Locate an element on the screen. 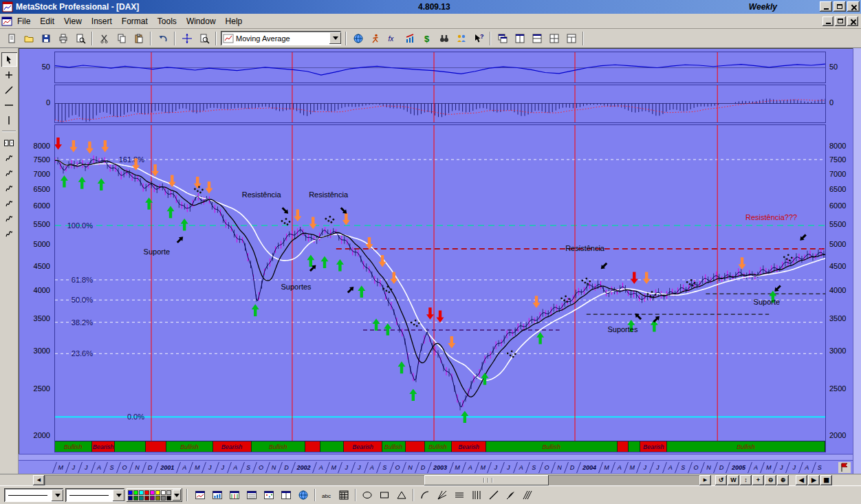  hscroll-thumb is located at coordinates (487, 480).